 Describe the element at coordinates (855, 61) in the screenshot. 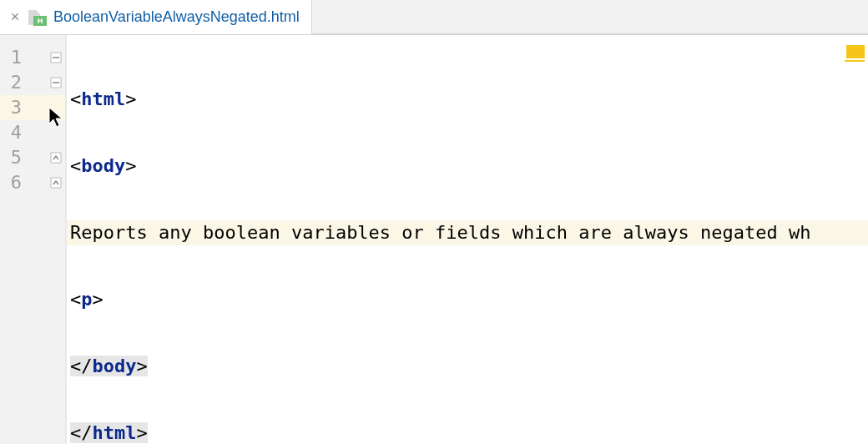

I see `warning-underline` at that location.